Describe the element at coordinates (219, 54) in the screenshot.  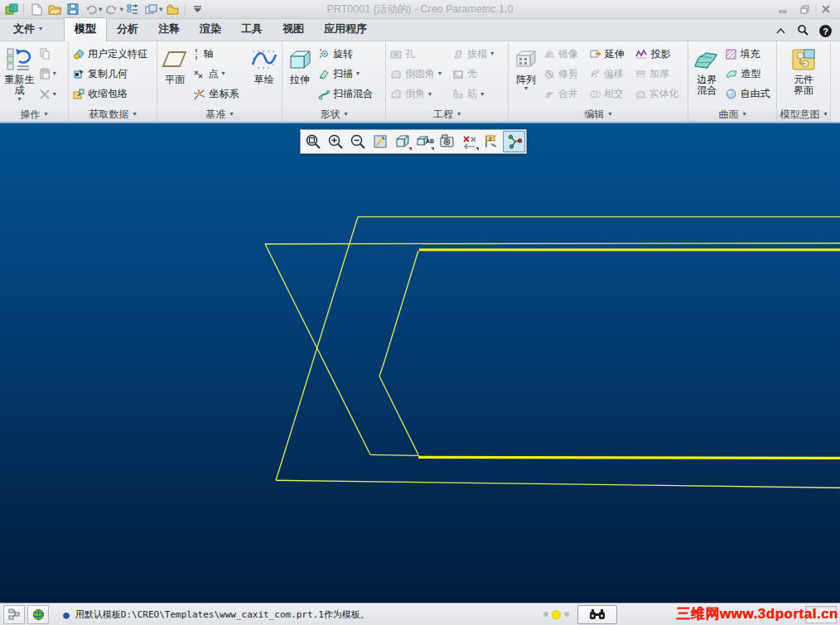
I see `axis-button: 轴` at that location.